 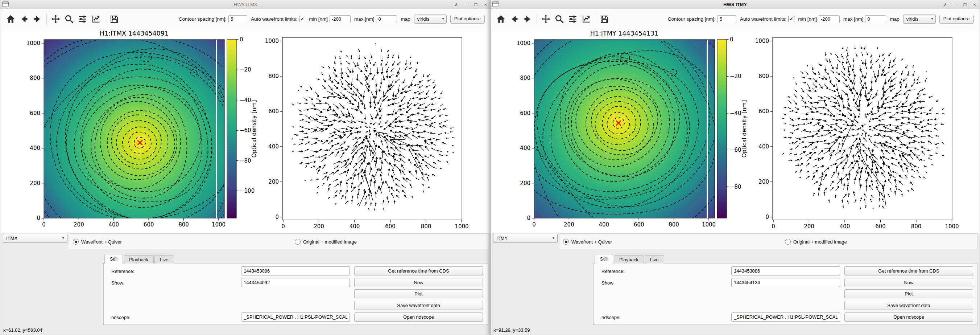 I want to click on optic-select: ITMX ▾, so click(x=35, y=238).